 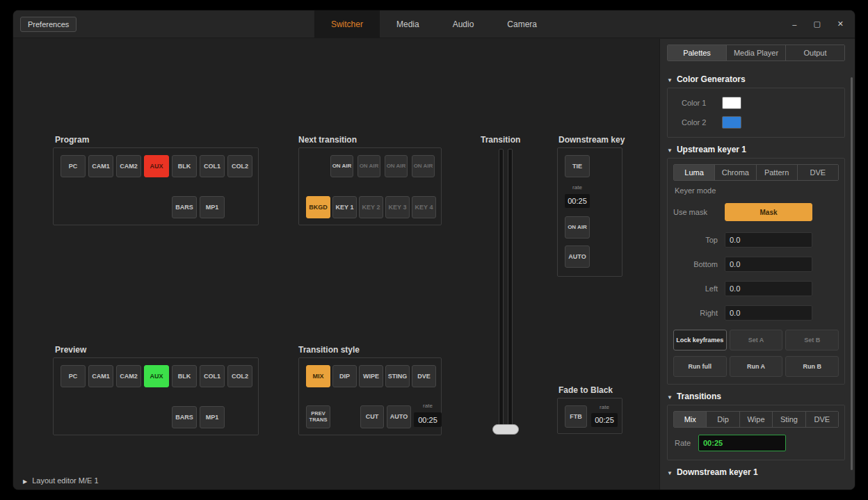 What do you see at coordinates (757, 340) in the screenshot?
I see `set-a-button: Set A` at bounding box center [757, 340].